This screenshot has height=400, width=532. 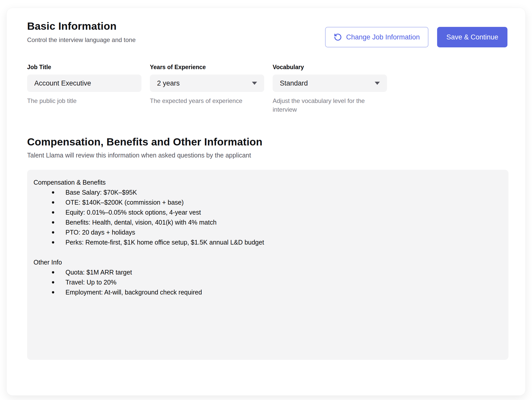 I want to click on basic-fields-row: Job Title The public job title Years of …, so click(x=267, y=89).